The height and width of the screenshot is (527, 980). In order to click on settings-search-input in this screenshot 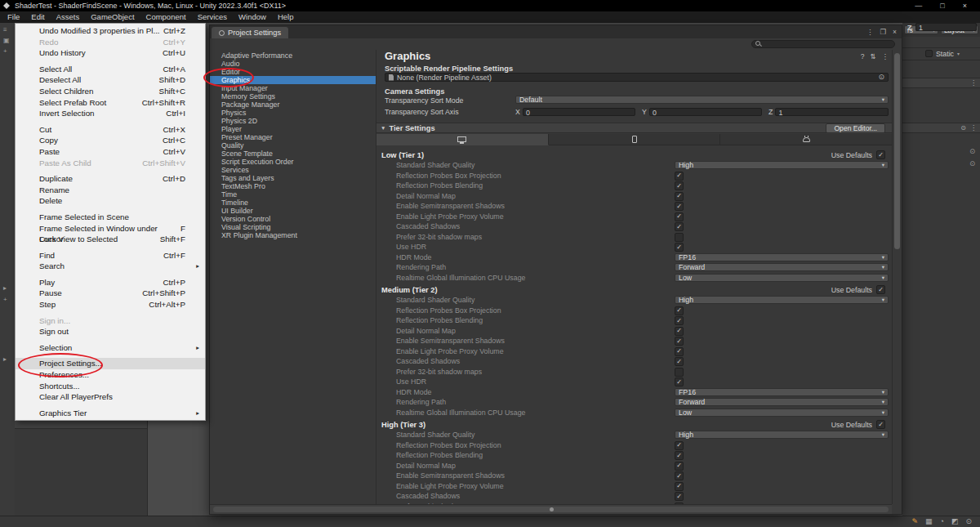, I will do `click(830, 44)`.